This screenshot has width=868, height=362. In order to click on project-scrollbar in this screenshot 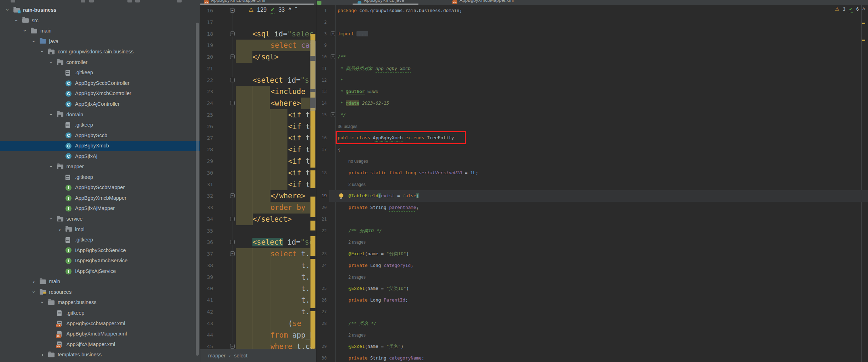, I will do `click(198, 189)`.